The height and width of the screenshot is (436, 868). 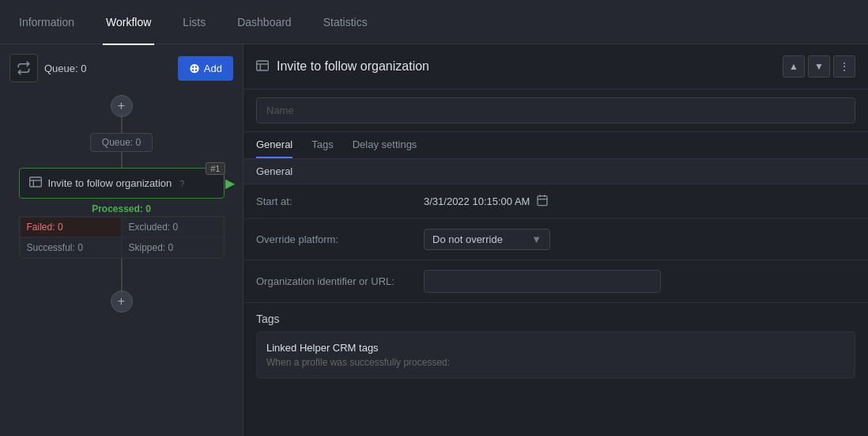 What do you see at coordinates (122, 106) in the screenshot?
I see `plus-node-top: +` at bounding box center [122, 106].